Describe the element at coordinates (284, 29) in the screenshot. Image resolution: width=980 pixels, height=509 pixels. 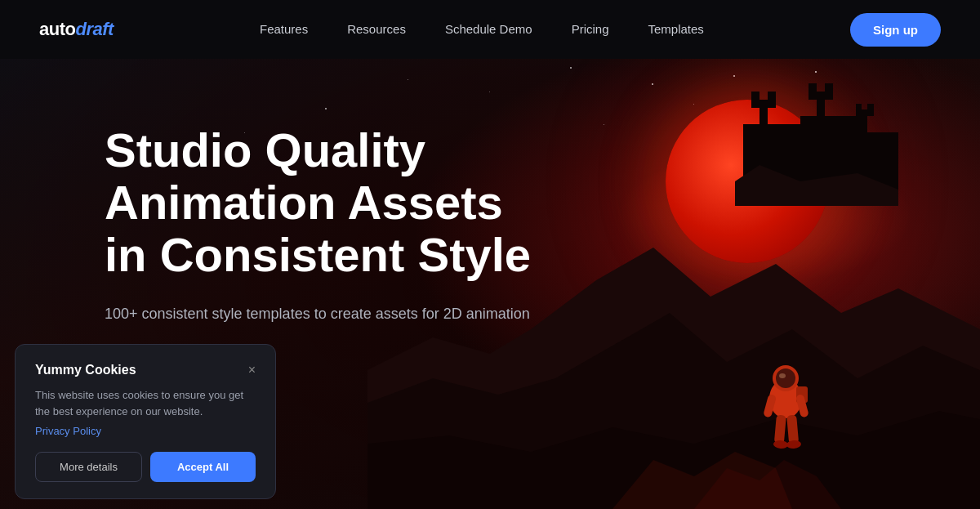
I see `nav-item-features: Features` at that location.